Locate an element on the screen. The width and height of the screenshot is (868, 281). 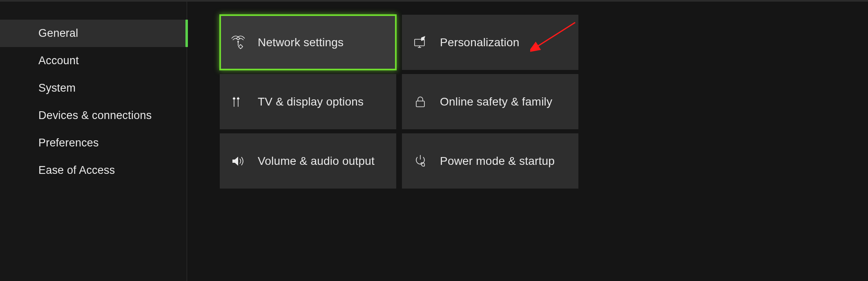
tile-online-safety: Online safety & family is located at coordinates (490, 101).